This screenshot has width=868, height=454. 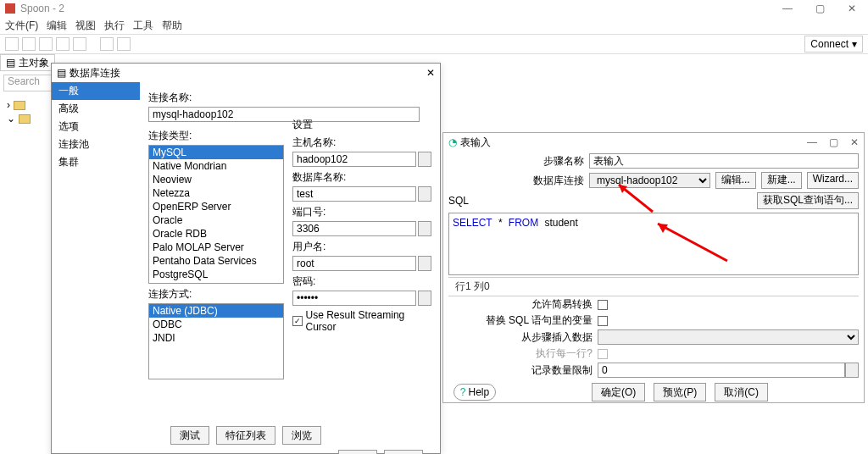 What do you see at coordinates (216, 311) in the screenshot?
I see `access-native: Native (JDBC)` at bounding box center [216, 311].